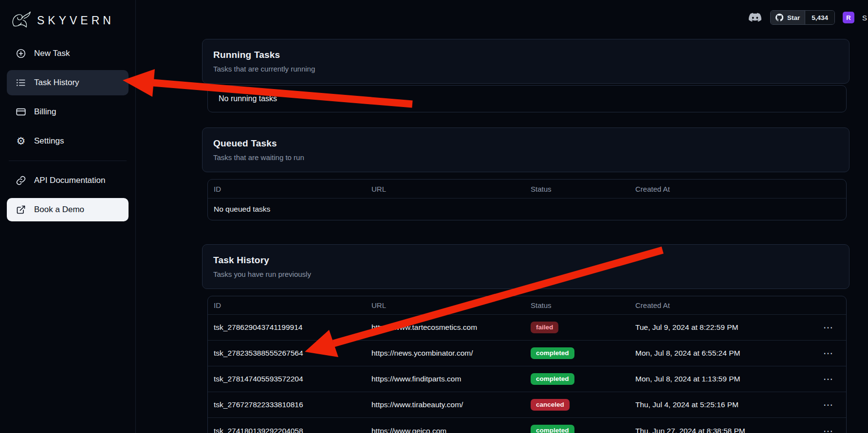  What do you see at coordinates (451, 405) in the screenshot?
I see `task-url: https://www.tirabeauty.com/` at bounding box center [451, 405].